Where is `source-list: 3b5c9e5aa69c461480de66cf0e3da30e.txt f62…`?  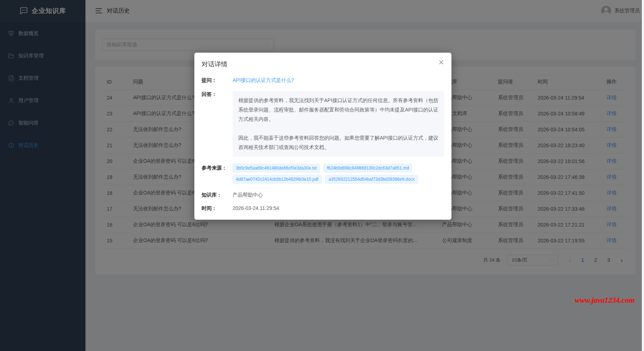
source-list: 3b5c9e5aa69c461480de66cf0e3da30e.txt f62… is located at coordinates (338, 174).